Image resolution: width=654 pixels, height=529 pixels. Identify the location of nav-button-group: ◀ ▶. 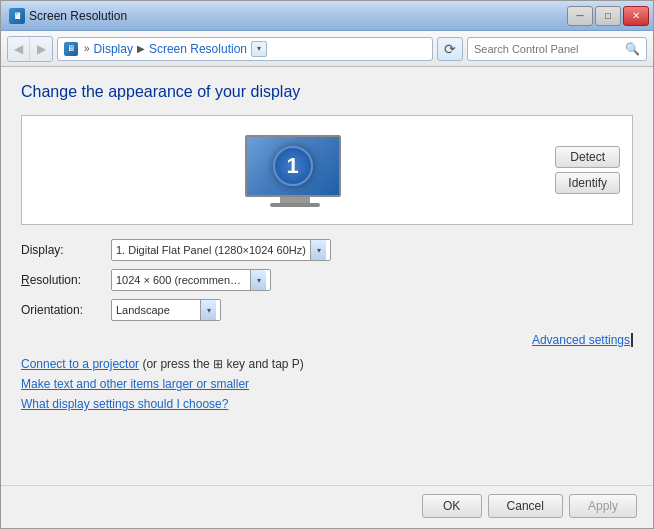
(30, 49).